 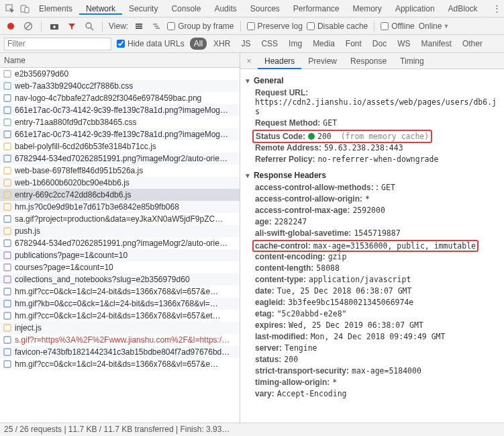 I want to click on filter-toggle-icon, so click(x=72, y=26).